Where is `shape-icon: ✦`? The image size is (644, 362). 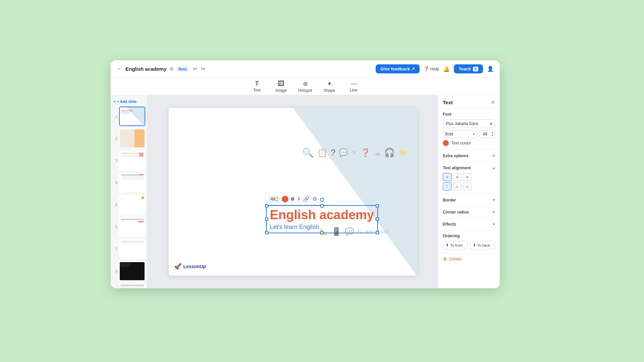 shape-icon: ✦ is located at coordinates (329, 84).